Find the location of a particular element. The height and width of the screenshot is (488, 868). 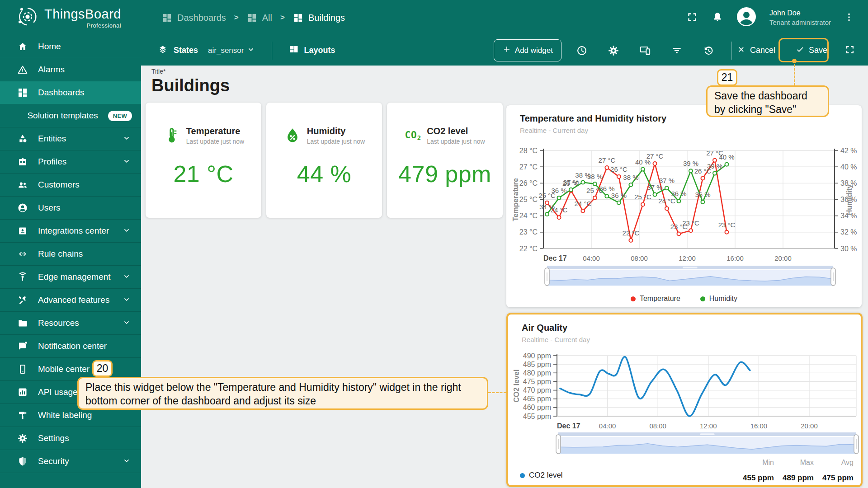

sidebar-item-label: API usage is located at coordinates (58, 392).